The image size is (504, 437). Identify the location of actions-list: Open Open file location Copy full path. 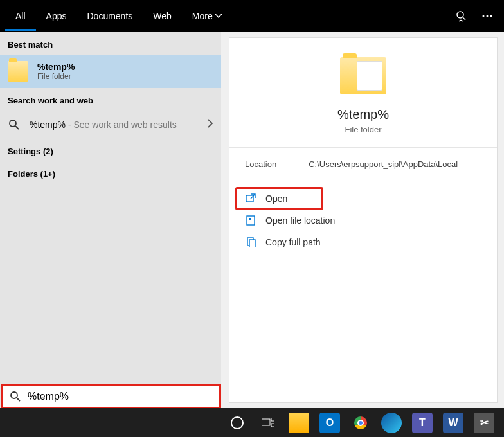
(363, 220).